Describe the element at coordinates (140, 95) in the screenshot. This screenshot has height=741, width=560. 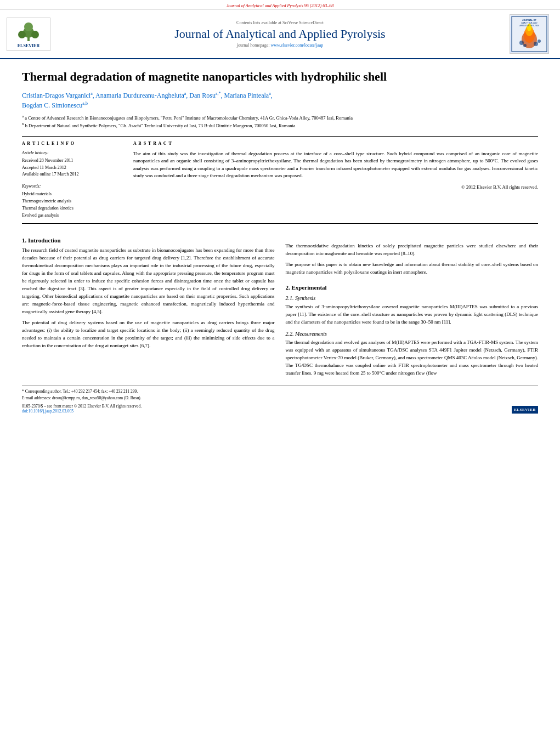
I see `author-durdureanu: Anamaria Durdureanu-Angheluta` at that location.